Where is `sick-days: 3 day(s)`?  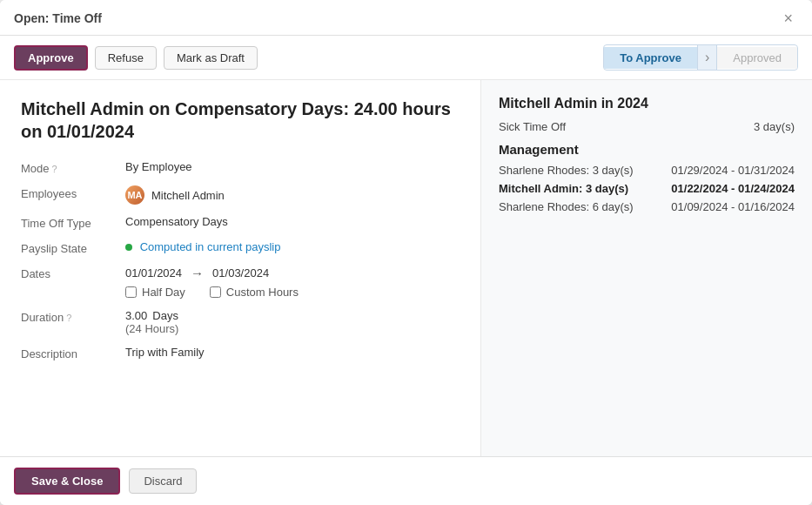
sick-days: 3 day(s) is located at coordinates (775, 127).